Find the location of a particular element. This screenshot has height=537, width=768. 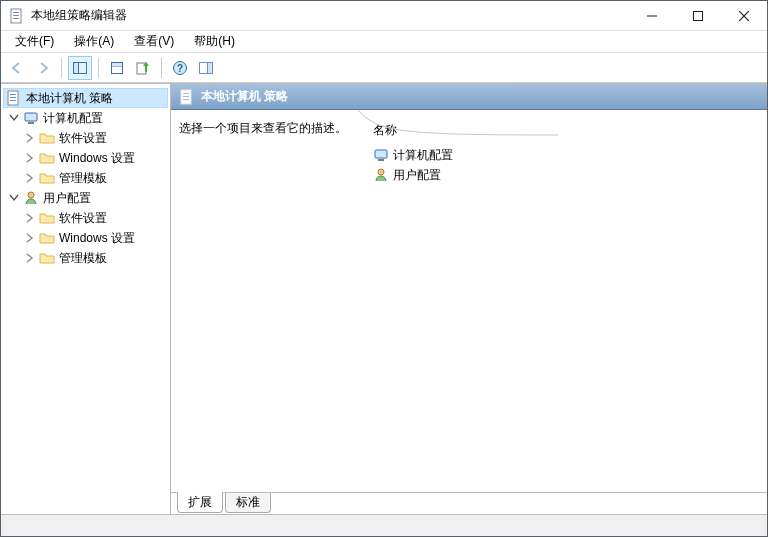

tree-node-label: 计算机配置 is located at coordinates (73, 118).